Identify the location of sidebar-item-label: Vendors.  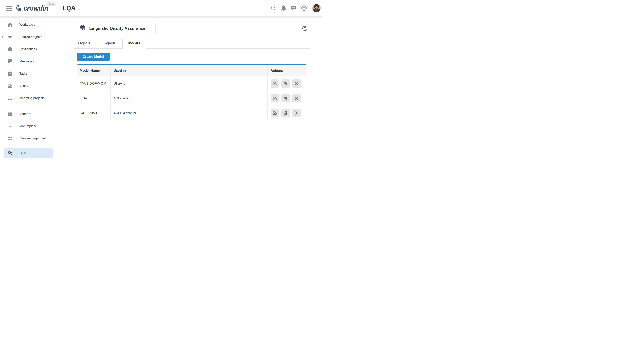
(25, 114).